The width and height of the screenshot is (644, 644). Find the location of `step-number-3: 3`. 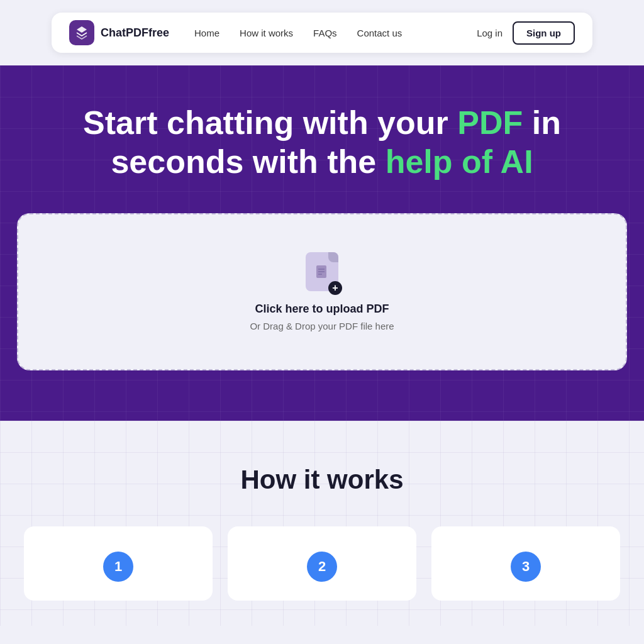

step-number-3: 3 is located at coordinates (526, 567).